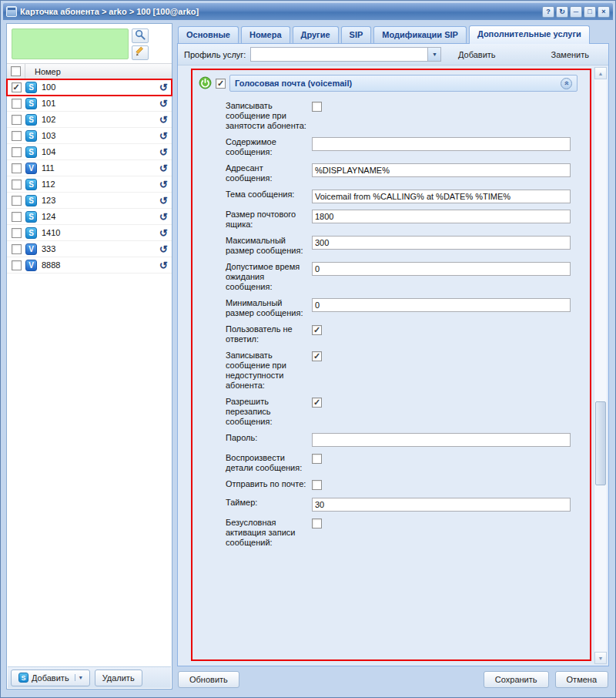 This screenshot has width=616, height=698. What do you see at coordinates (601, 658) in the screenshot?
I see `scroll-down-icon: ▼` at bounding box center [601, 658].